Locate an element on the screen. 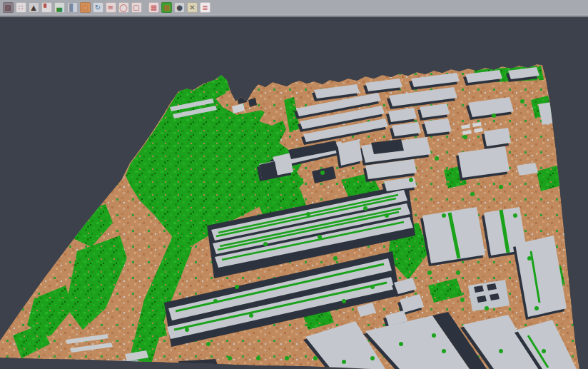  terrain-icon: ▲ is located at coordinates (34, 7).